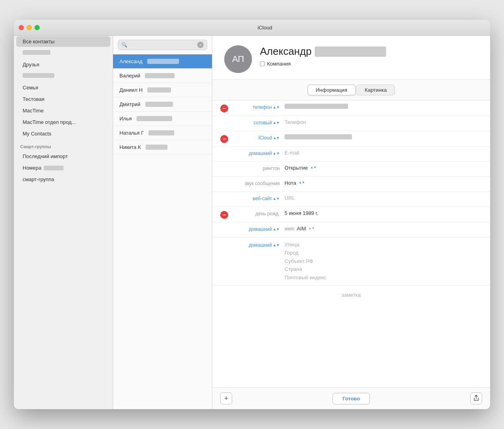  What do you see at coordinates (302, 229) in the screenshot?
I see `aim-value: AIM` at bounding box center [302, 229].